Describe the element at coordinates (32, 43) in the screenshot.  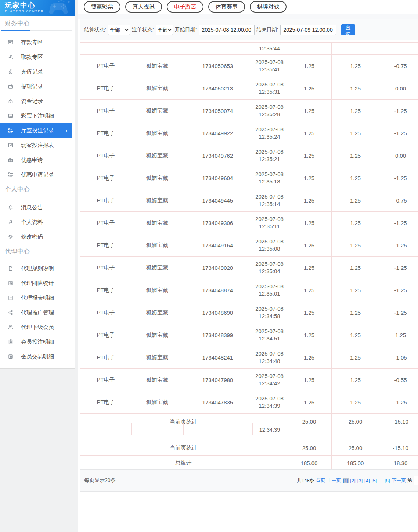
I see `sidebar-item-label: 存款专区` at that location.